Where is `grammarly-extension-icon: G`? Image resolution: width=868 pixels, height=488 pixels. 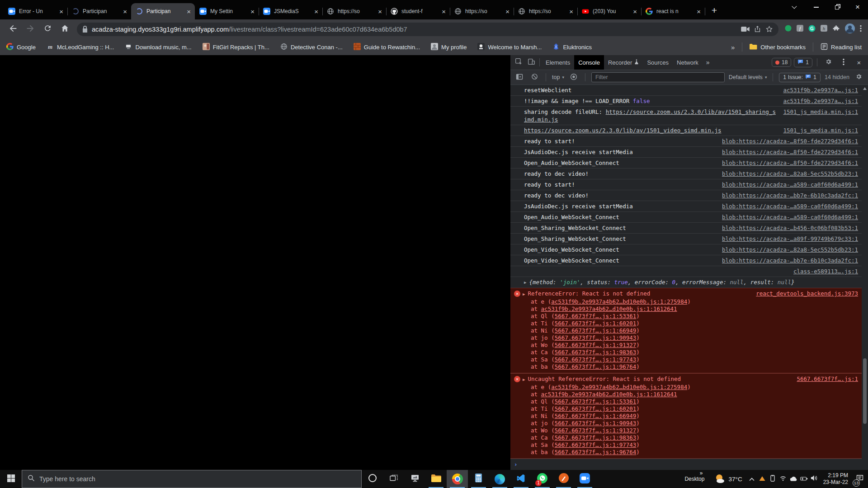 grammarly-extension-icon: G is located at coordinates (812, 29).